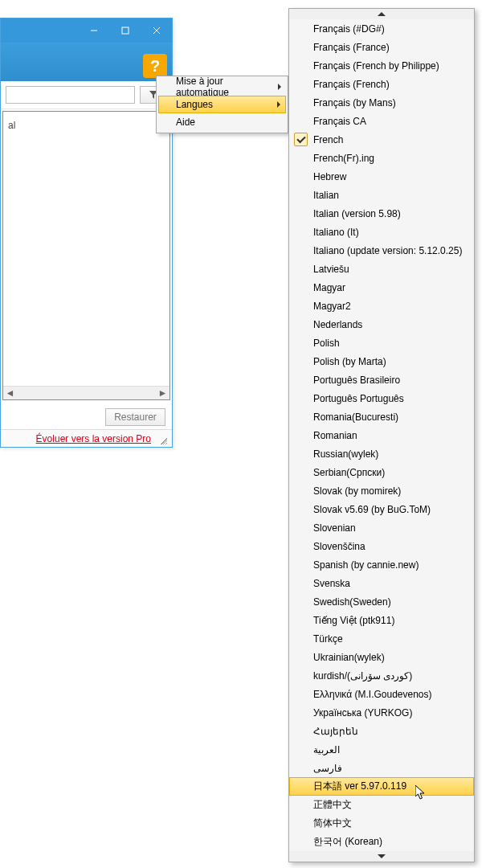 This screenshot has height=868, width=490. Describe the element at coordinates (360, 786) in the screenshot. I see `language-label: 日本語 ver 5.97.0.119` at that location.